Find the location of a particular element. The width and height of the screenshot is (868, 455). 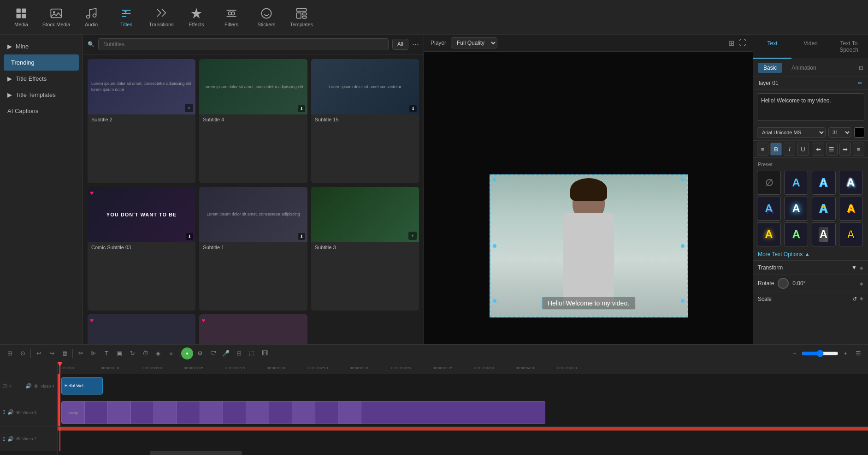

preset-5: A is located at coordinates (796, 209).